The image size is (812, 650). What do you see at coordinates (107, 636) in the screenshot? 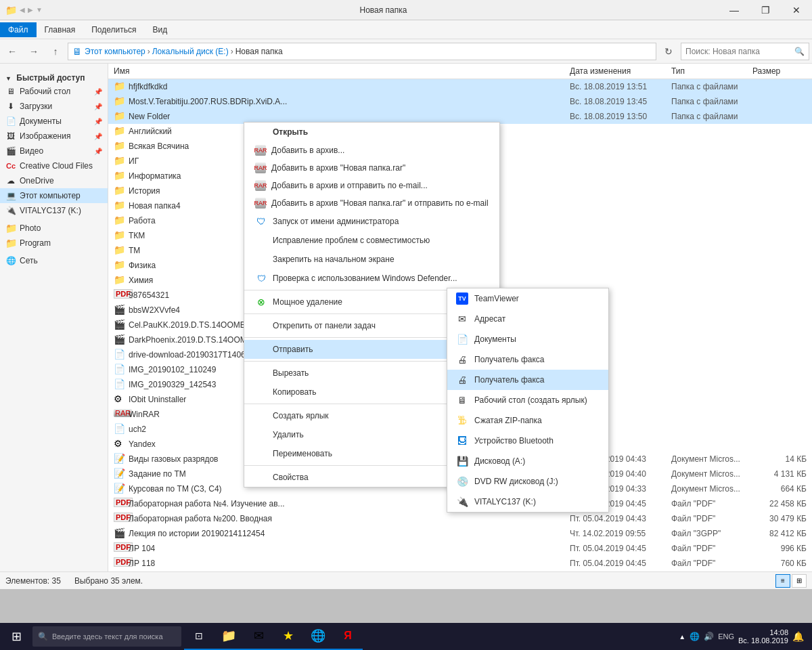
I see `taskbar-search: 🔍 Введите здесь текст для поиска` at bounding box center [107, 636].